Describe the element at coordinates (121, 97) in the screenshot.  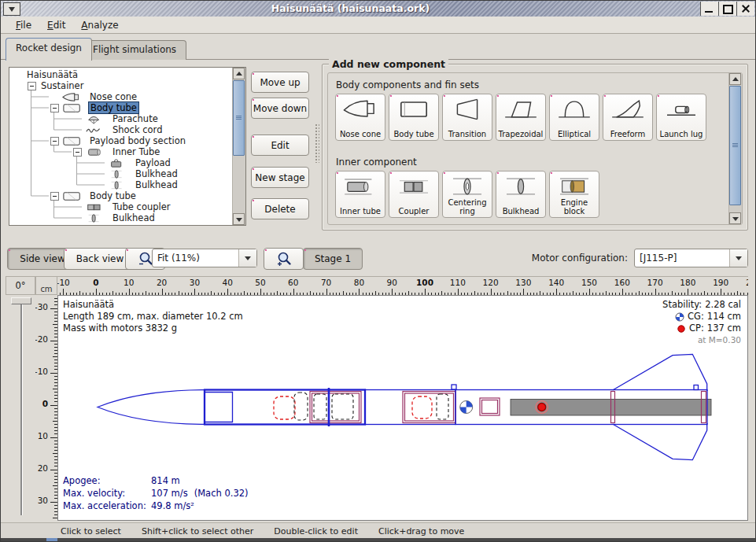
I see `tree-row: Nose cone` at that location.